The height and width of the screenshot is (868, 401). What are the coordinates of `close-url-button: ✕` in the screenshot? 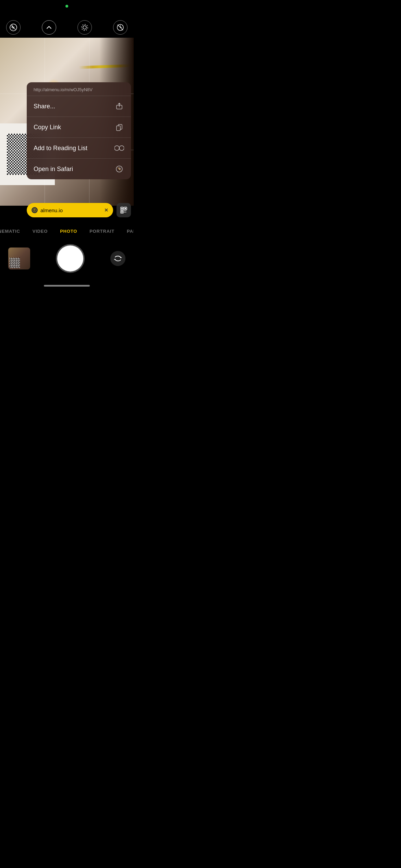 It's located at (106, 210).